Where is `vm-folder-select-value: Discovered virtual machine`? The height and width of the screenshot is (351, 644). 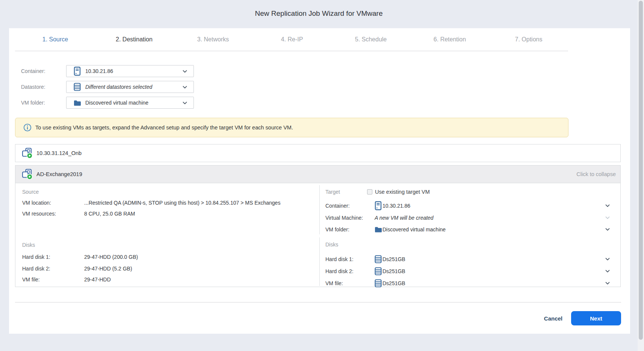 vm-folder-select-value: Discovered virtual machine is located at coordinates (117, 103).